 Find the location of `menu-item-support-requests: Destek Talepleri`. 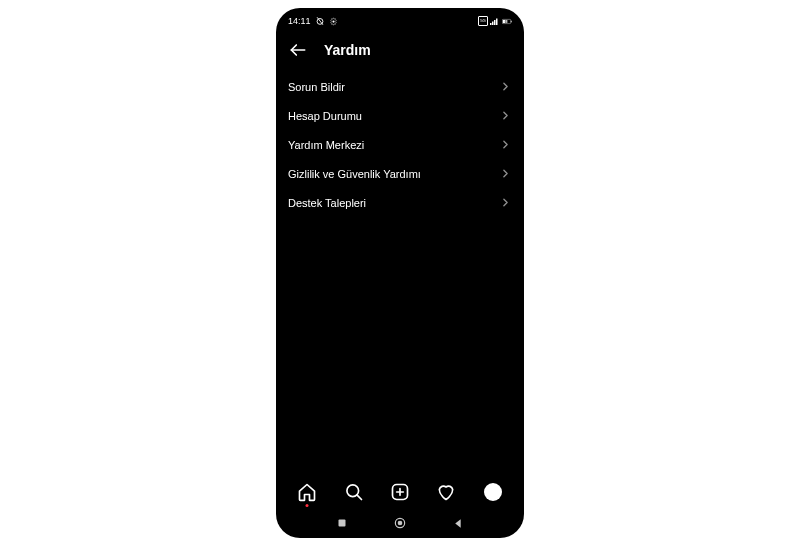

menu-item-support-requests: Destek Talepleri is located at coordinates (400, 202).